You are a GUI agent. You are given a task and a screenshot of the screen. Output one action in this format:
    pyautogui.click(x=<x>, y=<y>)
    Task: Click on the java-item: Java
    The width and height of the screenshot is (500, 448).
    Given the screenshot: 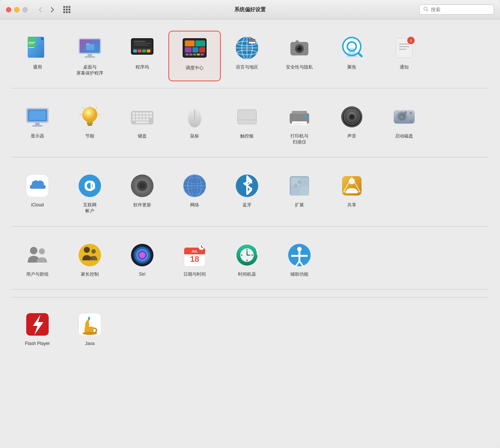 What is the action you would take?
    pyautogui.click(x=90, y=330)
    